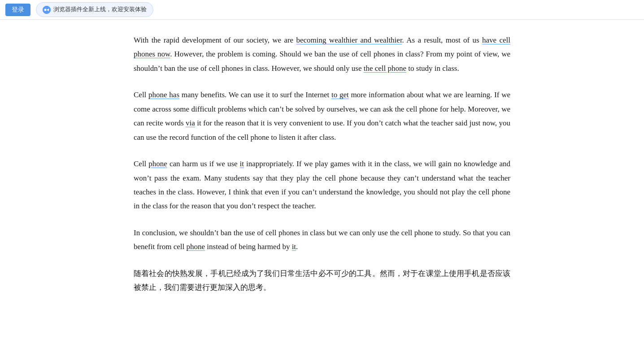 The width and height of the screenshot is (644, 362). What do you see at coordinates (190, 123) in the screenshot?
I see `p2-link3: via` at bounding box center [190, 123].